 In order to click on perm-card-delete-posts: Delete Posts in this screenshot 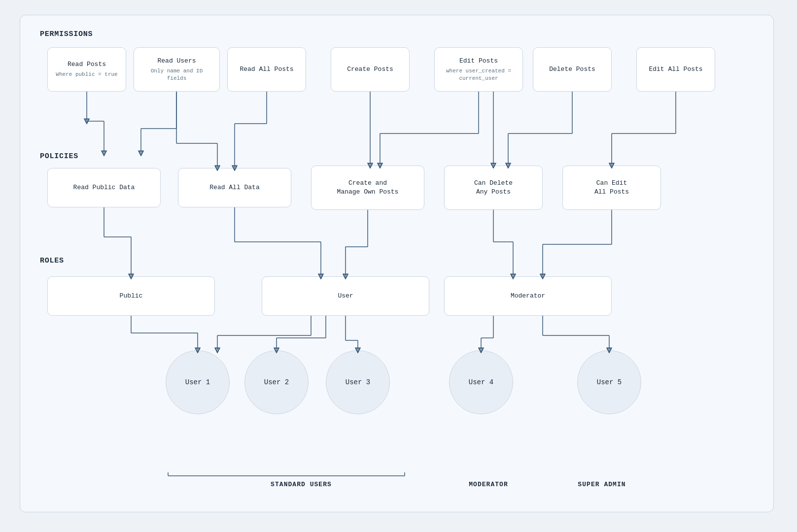, I will do `click(572, 69)`.